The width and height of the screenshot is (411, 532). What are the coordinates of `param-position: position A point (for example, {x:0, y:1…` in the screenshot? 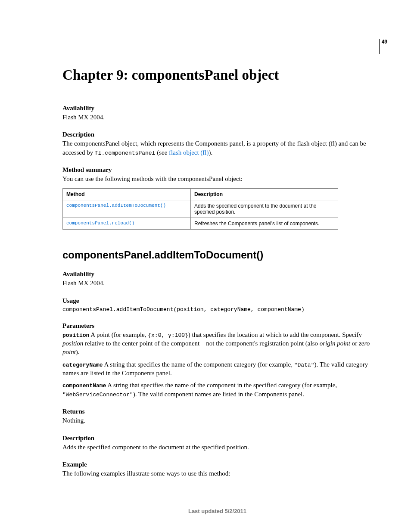 It's located at (217, 344).